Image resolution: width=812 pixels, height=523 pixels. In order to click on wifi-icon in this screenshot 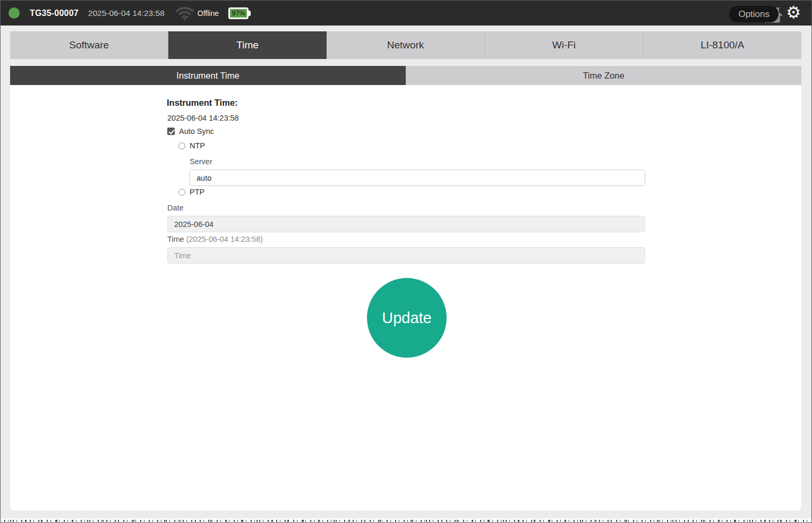, I will do `click(185, 13)`.